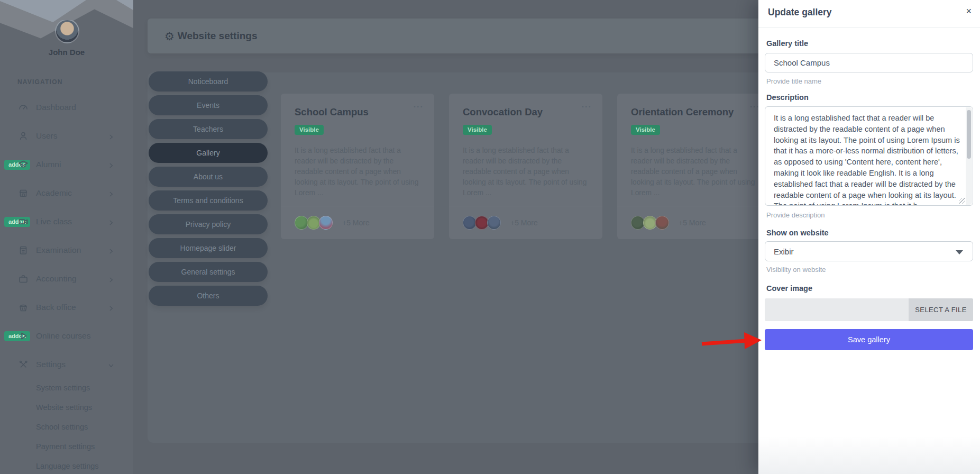 This screenshot has width=980, height=474. What do you see at coordinates (694, 206) in the screenshot?
I see `card-divider` at bounding box center [694, 206].